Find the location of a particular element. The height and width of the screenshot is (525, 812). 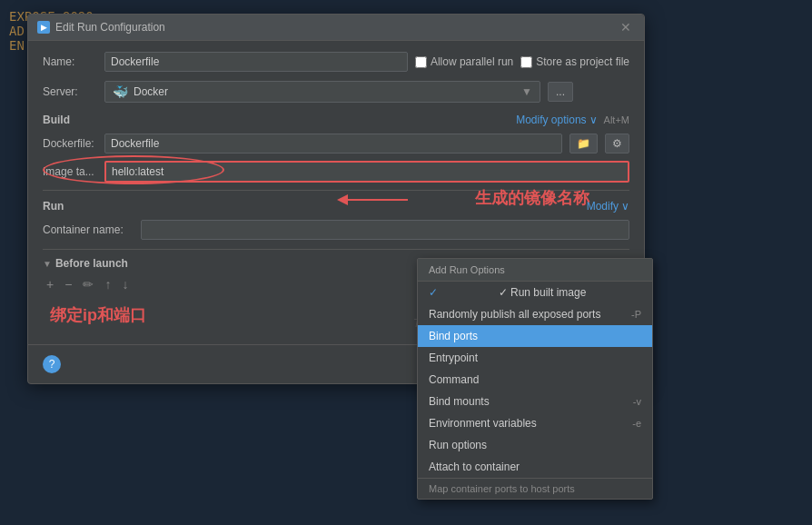

shortcut-hint: Alt+M is located at coordinates (617, 120).